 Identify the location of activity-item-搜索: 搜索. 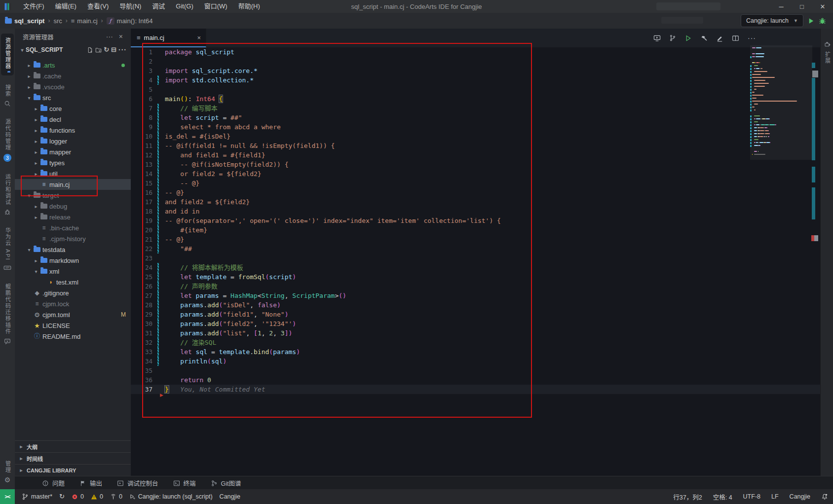
(7, 95).